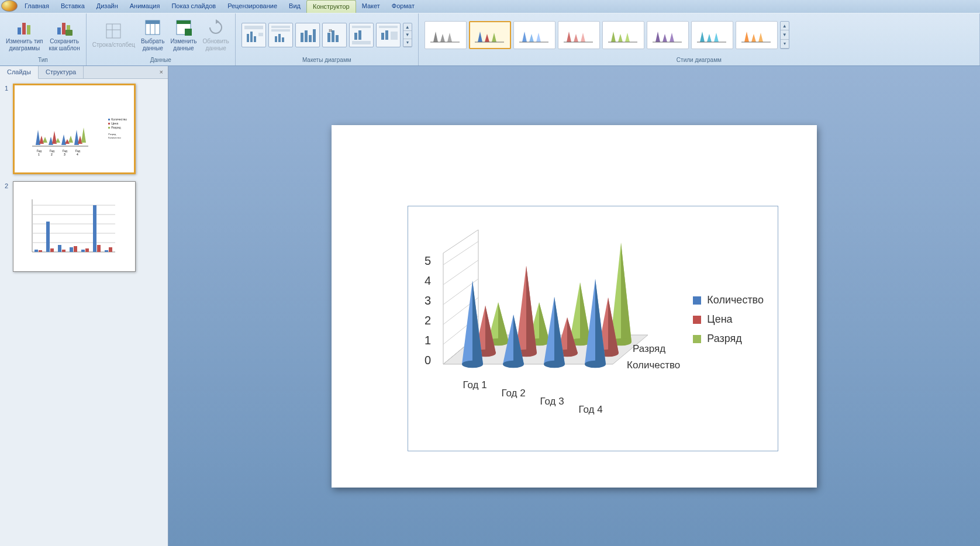  Describe the element at coordinates (9, 6) in the screenshot. I see `office-button` at that location.